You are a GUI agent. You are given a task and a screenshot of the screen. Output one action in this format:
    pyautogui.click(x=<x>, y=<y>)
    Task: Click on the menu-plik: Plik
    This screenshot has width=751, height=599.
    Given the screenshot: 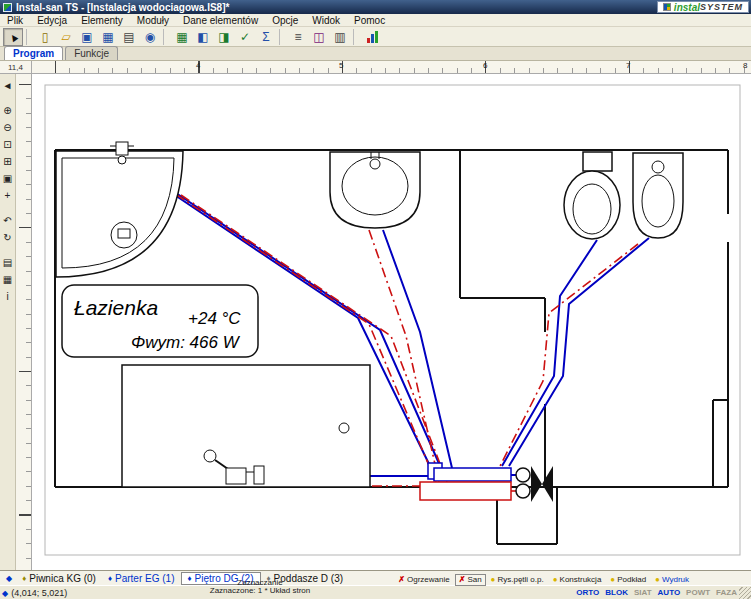 What is the action you would take?
    pyautogui.click(x=15, y=20)
    